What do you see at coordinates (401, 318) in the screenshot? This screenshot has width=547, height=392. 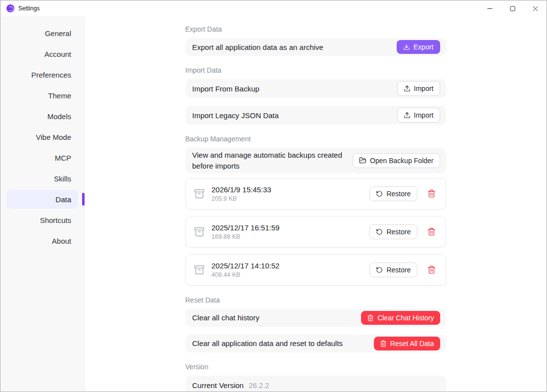 I see `clear-chat-history-button: Clear Chat History` at bounding box center [401, 318].